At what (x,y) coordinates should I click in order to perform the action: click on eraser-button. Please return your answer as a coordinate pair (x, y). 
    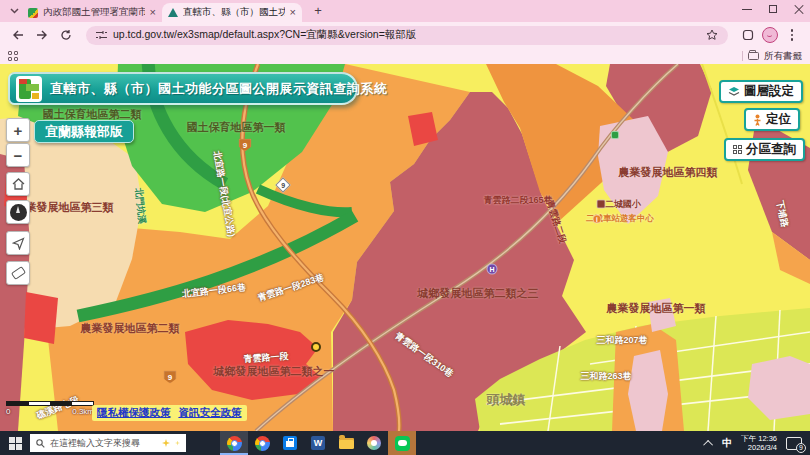
    Looking at the image, I should click on (18, 273).